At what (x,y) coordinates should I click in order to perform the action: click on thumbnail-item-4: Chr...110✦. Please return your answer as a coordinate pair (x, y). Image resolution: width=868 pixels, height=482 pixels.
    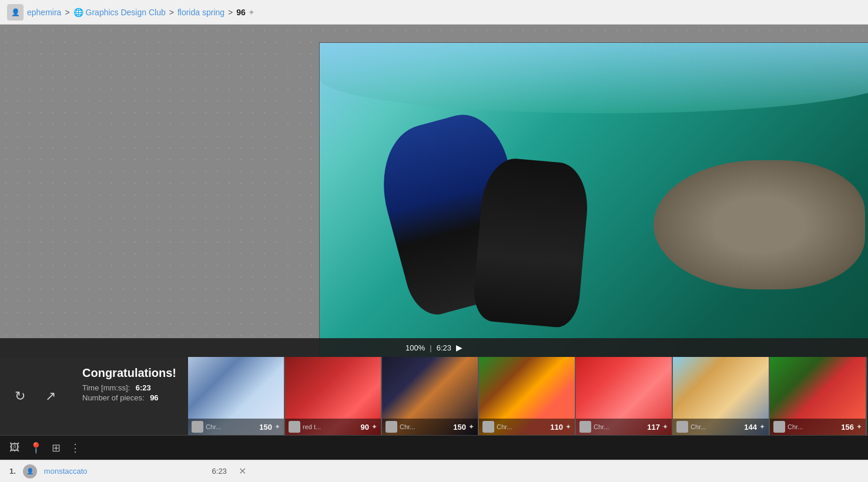
    Looking at the image, I should click on (528, 396).